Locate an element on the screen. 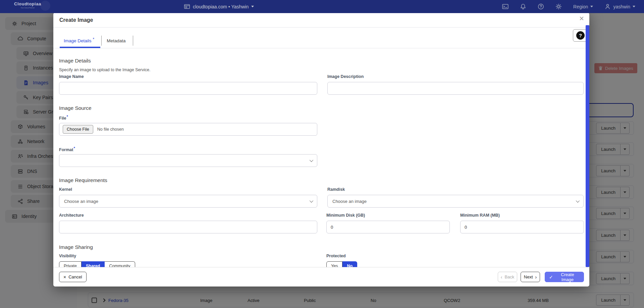 The width and height of the screenshot is (644, 308). settings-gear-icon is located at coordinates (559, 7).